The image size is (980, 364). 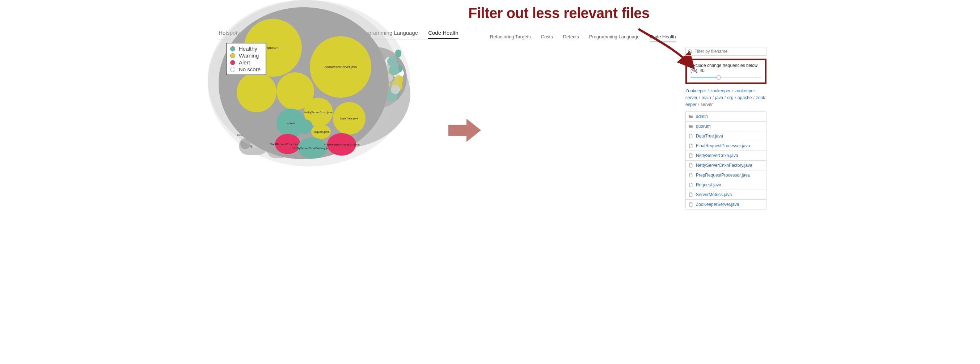 What do you see at coordinates (726, 51) in the screenshot?
I see `filter-by-filename-input: Filter by filename` at bounding box center [726, 51].